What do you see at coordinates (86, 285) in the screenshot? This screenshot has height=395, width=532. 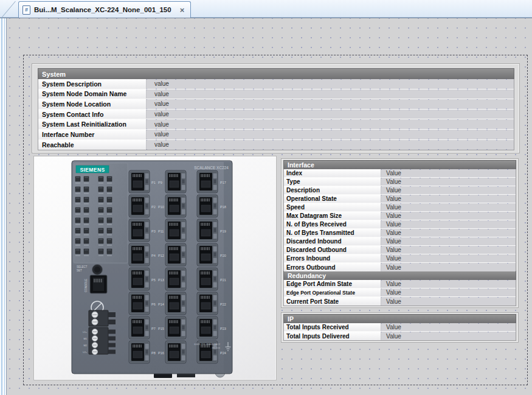 I see `svg-text: CONSOLE` at bounding box center [86, 285].